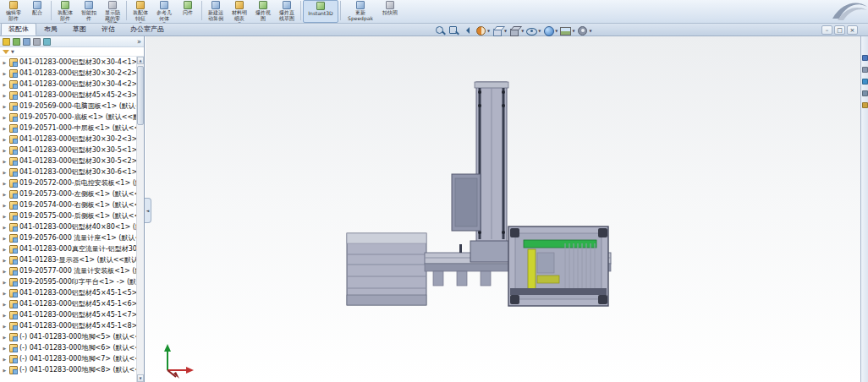 The height and width of the screenshot is (382, 868). What do you see at coordinates (440, 30) in the screenshot?
I see `headsup-group-zoom-fit` at bounding box center [440, 30].